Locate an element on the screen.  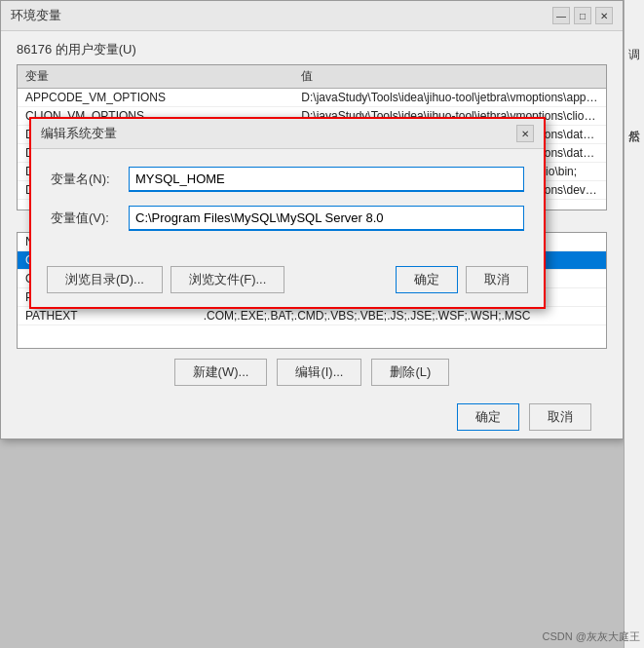
var-name-input is located at coordinates (326, 179).